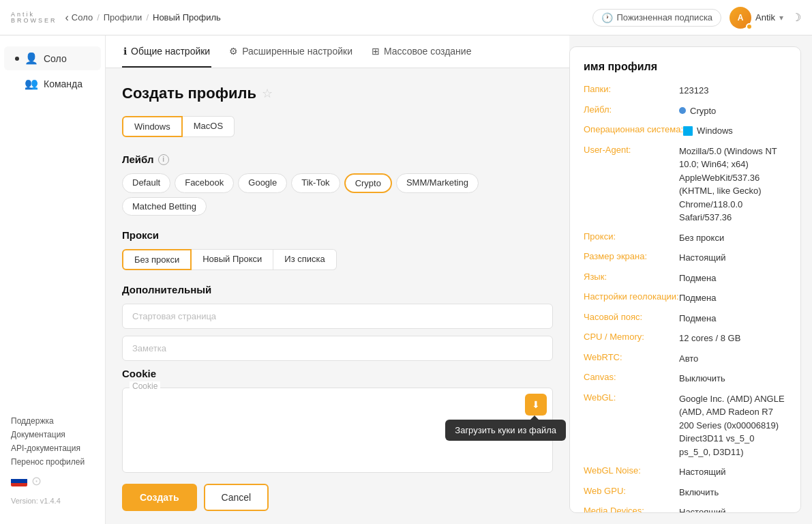  What do you see at coordinates (631, 109) in the screenshot?
I see `preview-key-label: Лейбл:` at bounding box center [631, 109].